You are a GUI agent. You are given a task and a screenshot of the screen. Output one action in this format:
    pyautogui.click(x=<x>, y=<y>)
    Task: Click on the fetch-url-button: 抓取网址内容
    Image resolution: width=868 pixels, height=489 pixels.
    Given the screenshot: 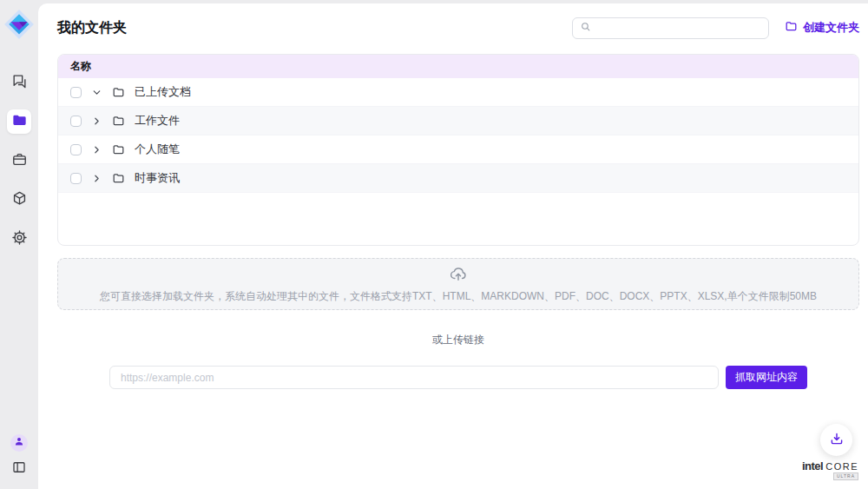 What is the action you would take?
    pyautogui.click(x=766, y=377)
    